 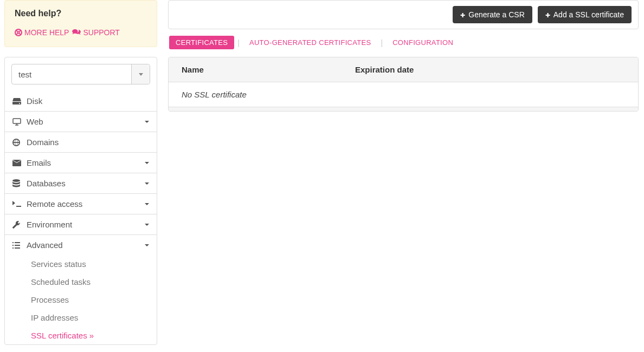 What do you see at coordinates (17, 204) in the screenshot?
I see `terminal-icon` at bounding box center [17, 204].